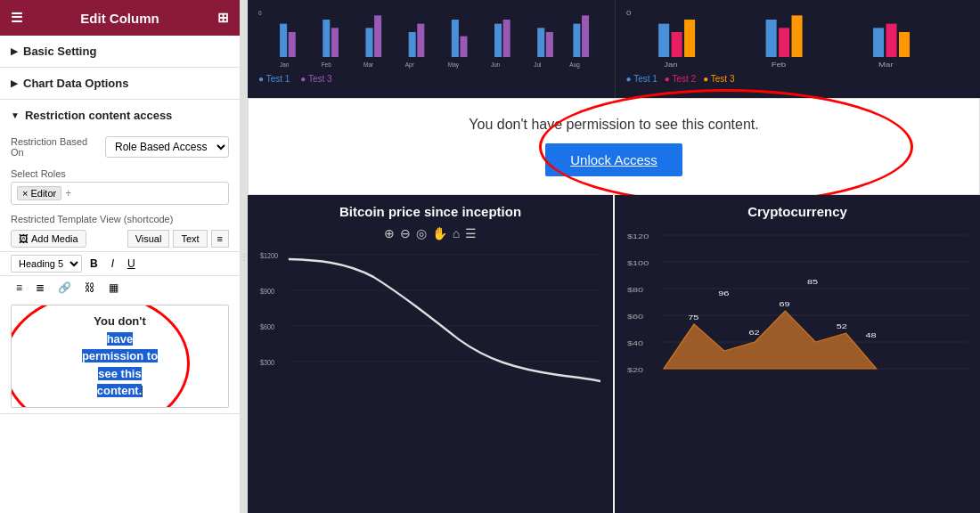  I want to click on zoom-in-icon: ⊕, so click(389, 233).